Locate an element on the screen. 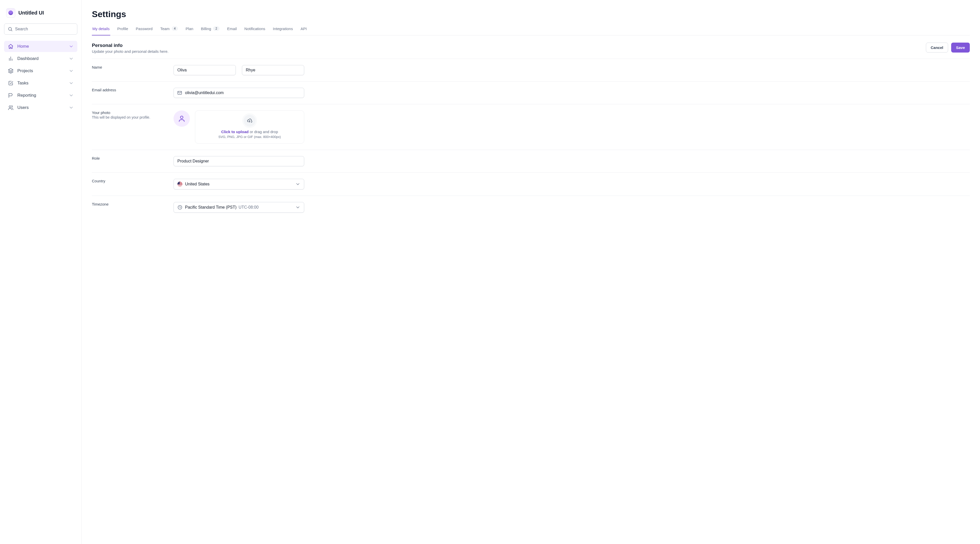  tab-notifications: Notifications is located at coordinates (255, 31).